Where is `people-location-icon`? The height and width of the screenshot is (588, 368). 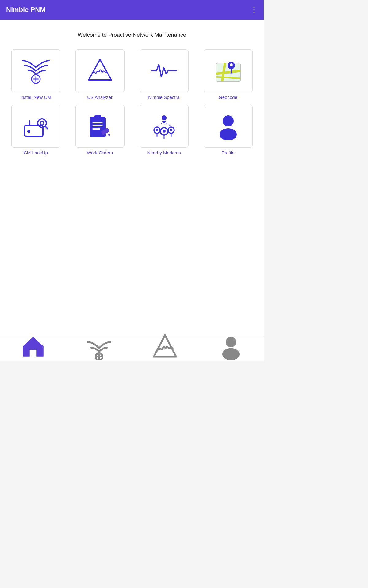
people-location-icon is located at coordinates (164, 126).